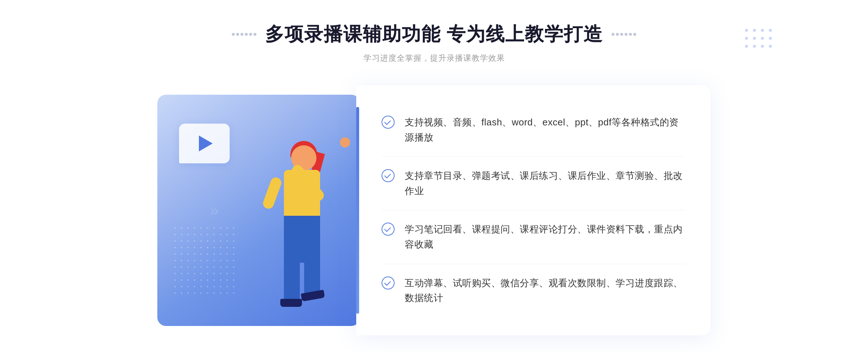 The image size is (868, 352). What do you see at coordinates (212, 210) in the screenshot?
I see `chevrons-icon: »` at bounding box center [212, 210].